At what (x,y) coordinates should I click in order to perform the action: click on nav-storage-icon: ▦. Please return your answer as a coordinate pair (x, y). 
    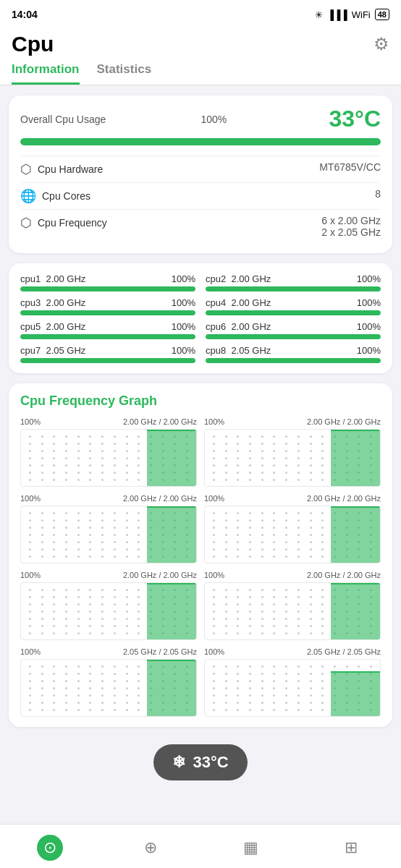
    Looking at the image, I should click on (250, 848).